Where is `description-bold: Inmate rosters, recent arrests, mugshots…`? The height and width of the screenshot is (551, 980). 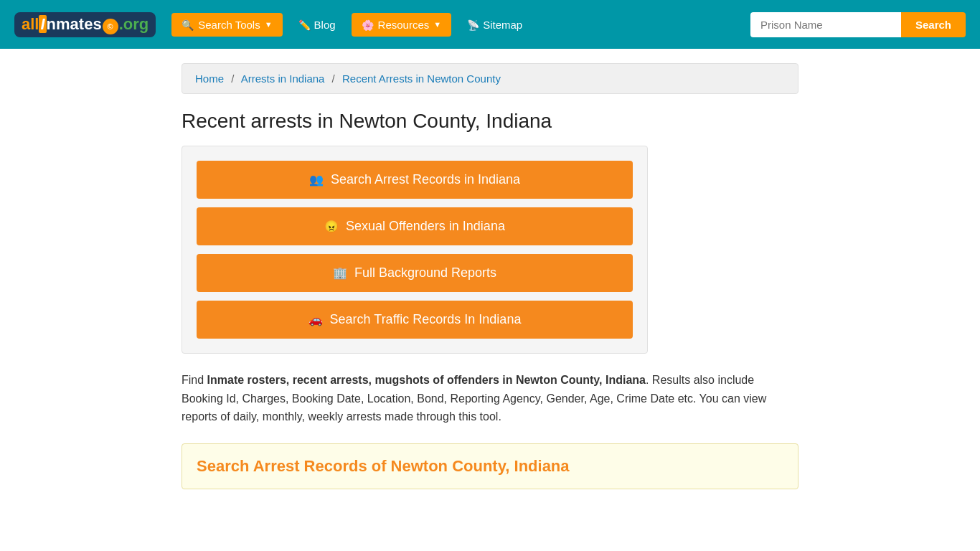
description-bold: Inmate rosters, recent arrests, mugshots… is located at coordinates (426, 380).